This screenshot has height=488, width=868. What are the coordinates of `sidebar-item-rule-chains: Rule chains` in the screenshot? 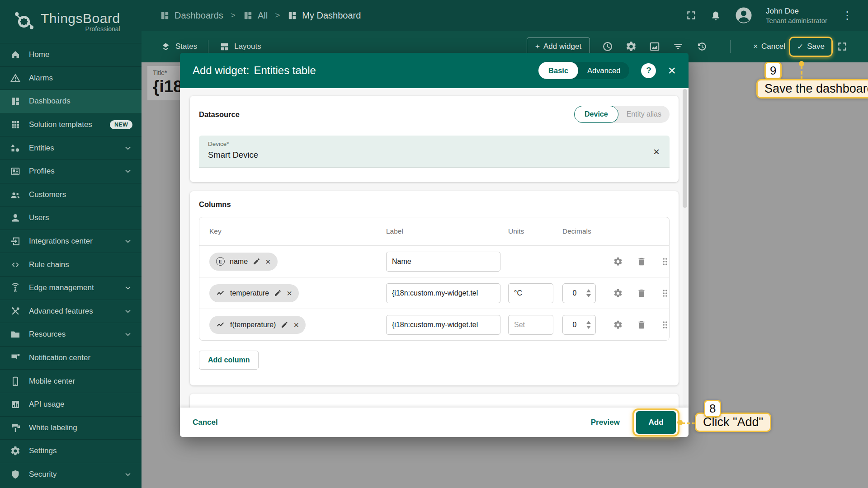 It's located at (71, 265).